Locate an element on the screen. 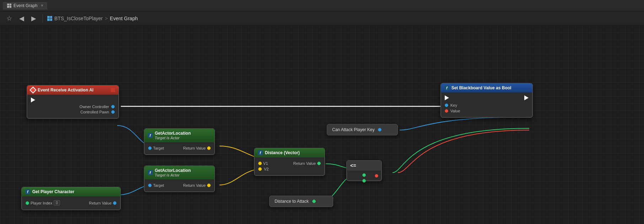  exec-in-pin-bb is located at coordinates (447, 98).